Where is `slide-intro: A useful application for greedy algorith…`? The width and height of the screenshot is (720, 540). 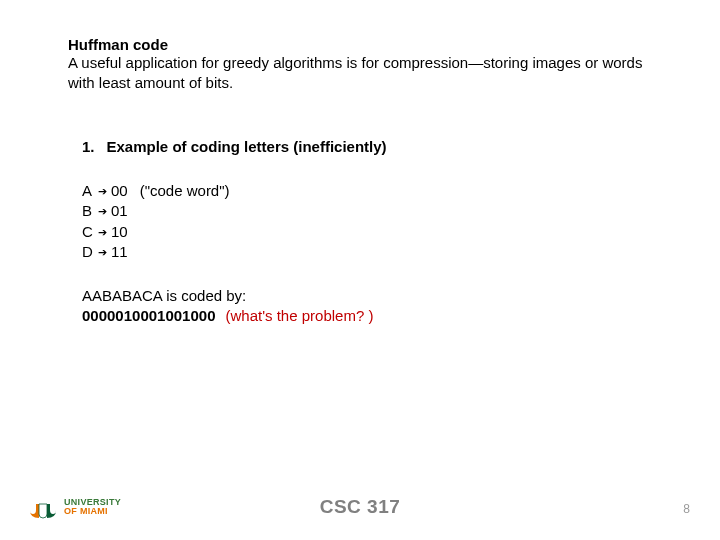 slide-intro: A useful application for greedy algorith… is located at coordinates (360, 72).